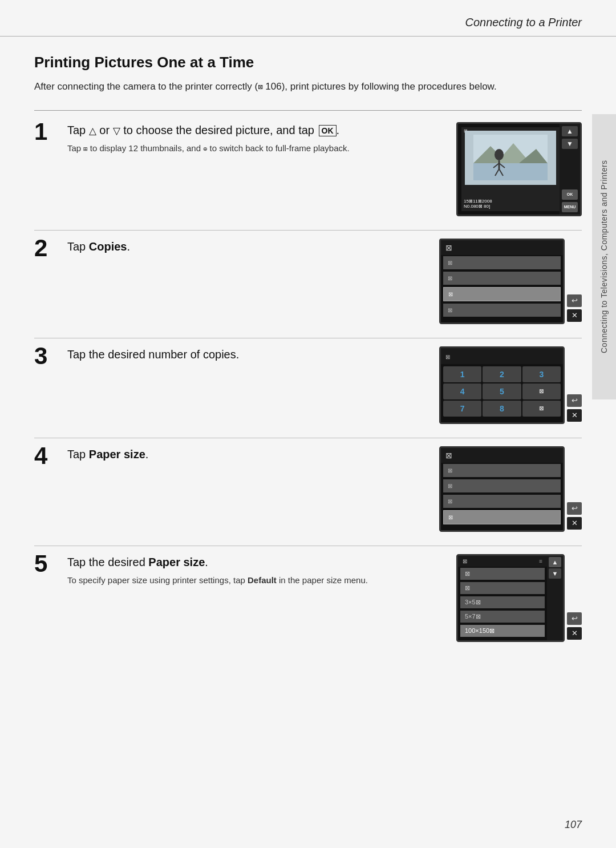 The height and width of the screenshot is (848, 616). Describe the element at coordinates (253, 571) in the screenshot. I see `step-5-content: Tap the desired Paper size. To specify p…` at that location.